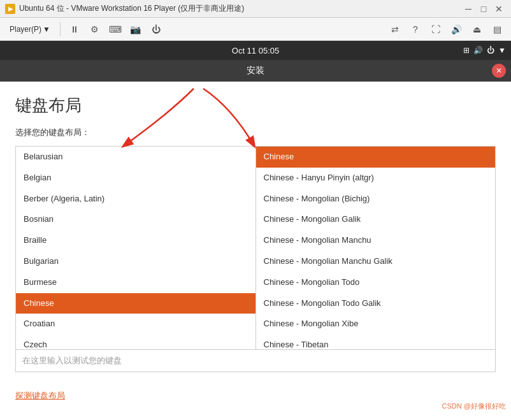  What do you see at coordinates (376, 199) in the screenshot?
I see `layout-variant-item: Chinese - Mongolian (Bichig)` at bounding box center [376, 199].